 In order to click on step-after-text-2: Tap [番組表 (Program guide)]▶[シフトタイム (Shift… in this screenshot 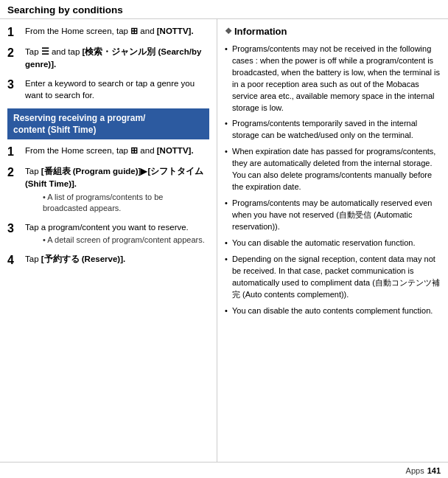, I will do `click(114, 177)`.